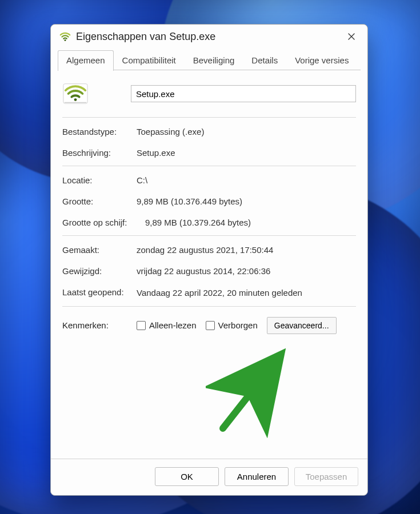  Describe the element at coordinates (246, 271) in the screenshot. I see `value-modified: vrijdag 22 augustus 2014, 22:06:36` at that location.